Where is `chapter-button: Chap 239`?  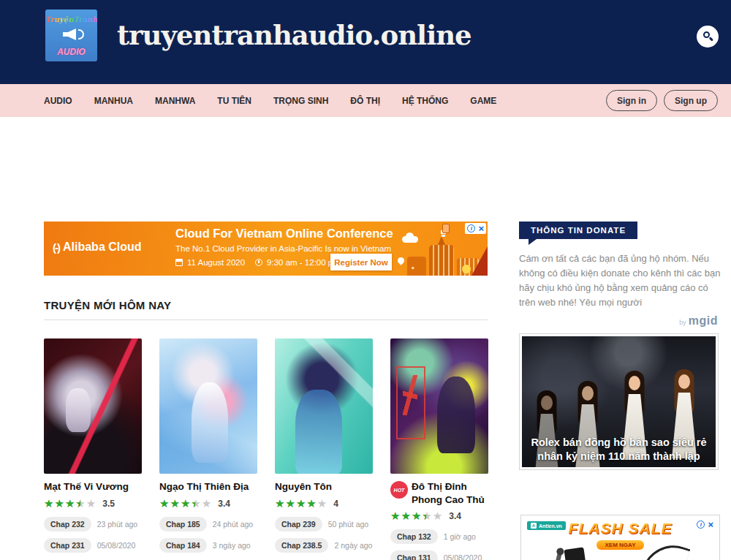
chapter-button: Chap 239 is located at coordinates (298, 524).